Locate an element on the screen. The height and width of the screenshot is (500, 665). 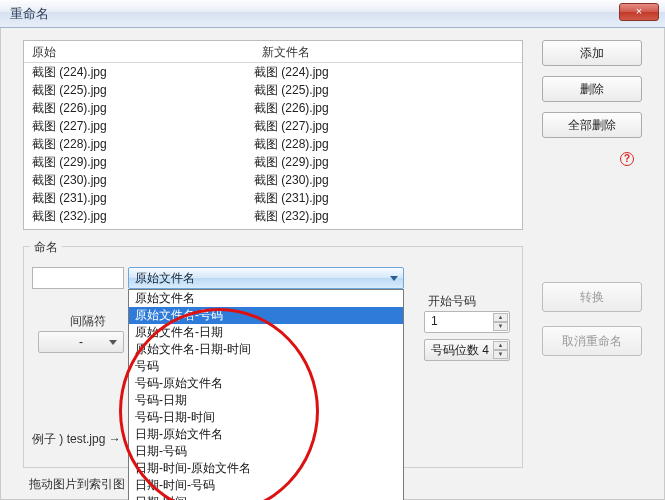
dropdown-option: 日期-号码 is located at coordinates (266, 452).